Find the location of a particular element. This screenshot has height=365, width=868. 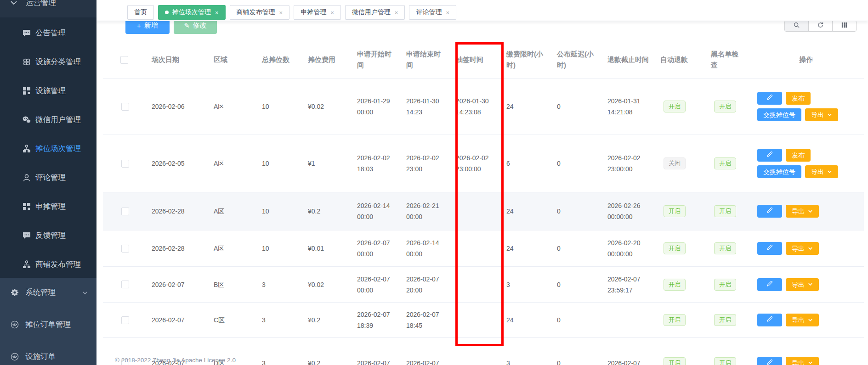

cell-date: 2026-02-06 is located at coordinates (178, 107).